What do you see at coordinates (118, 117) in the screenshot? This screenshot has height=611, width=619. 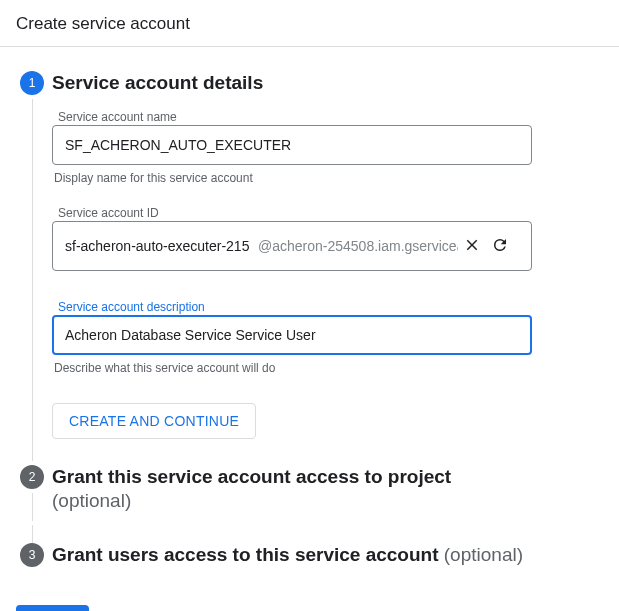 I see `label-account-name: Service account name` at bounding box center [118, 117].